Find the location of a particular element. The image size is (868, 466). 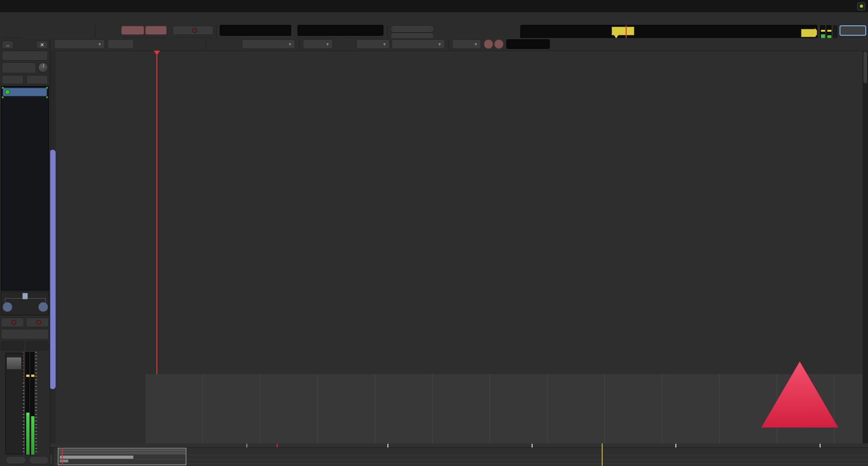

feedback-indicator is located at coordinates (861, 6).